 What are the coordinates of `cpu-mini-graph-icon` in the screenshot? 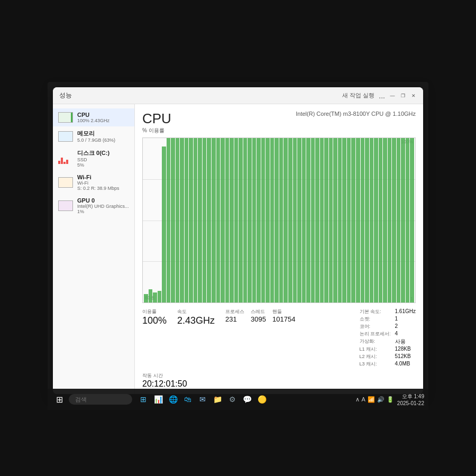 It's located at (66, 117).